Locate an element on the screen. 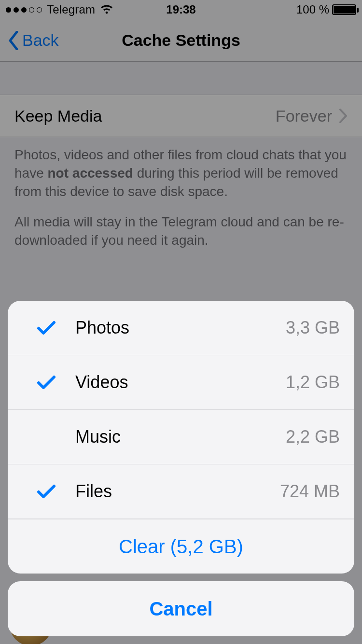  sheet-item-label: Photos is located at coordinates (181, 328).